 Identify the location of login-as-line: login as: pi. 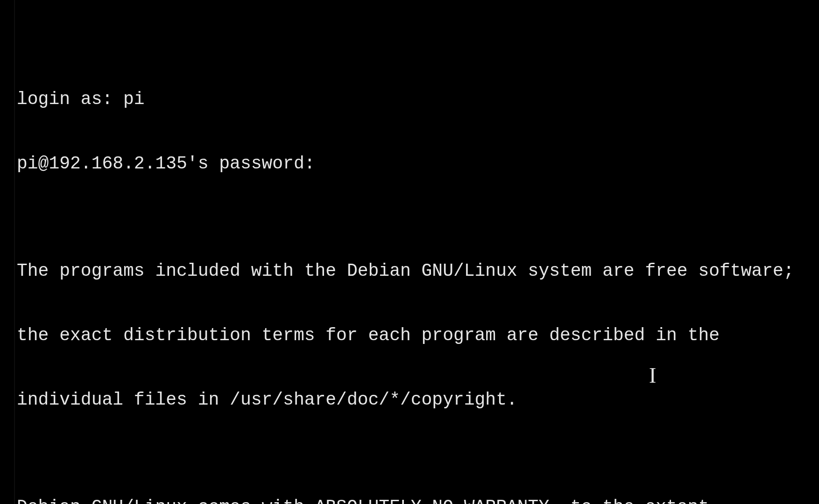
(418, 99).